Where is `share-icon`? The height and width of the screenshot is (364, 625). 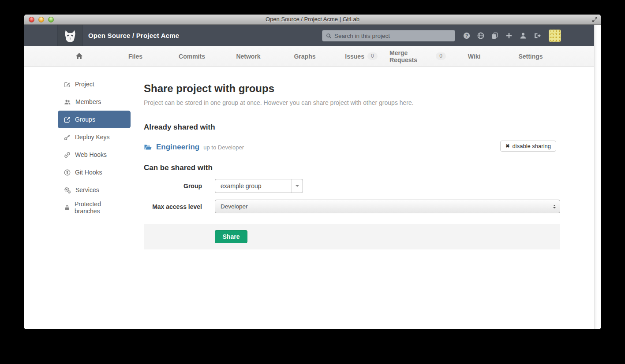
share-icon is located at coordinates (67, 120).